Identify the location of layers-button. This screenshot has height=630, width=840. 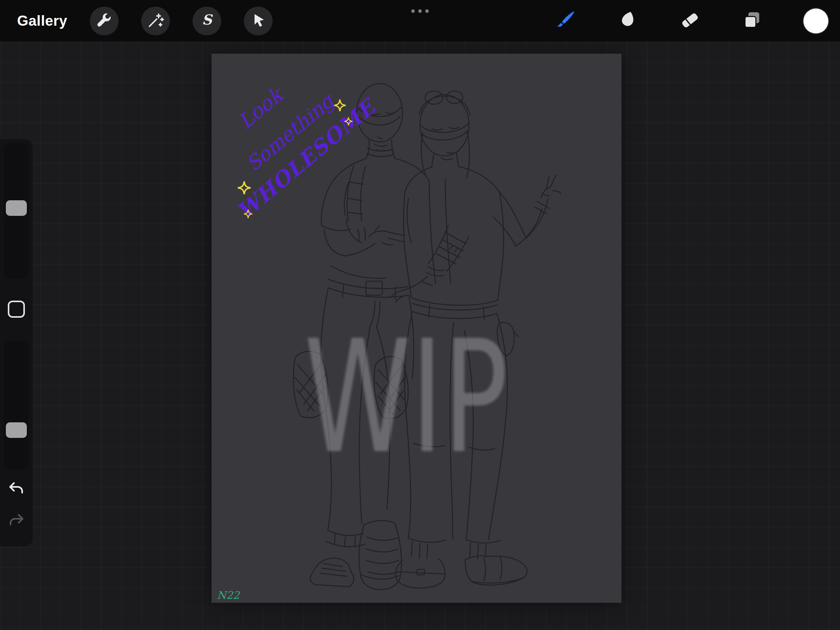
(752, 21).